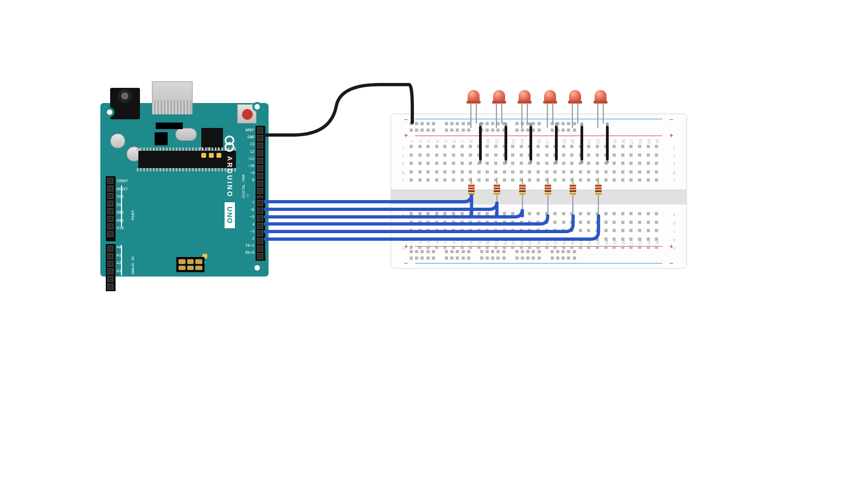 This screenshot has height=488, width=868. What do you see at coordinates (245, 184) in the screenshot?
I see `digital-section-label: DIGITAL (PWM ~)` at bounding box center [245, 184].